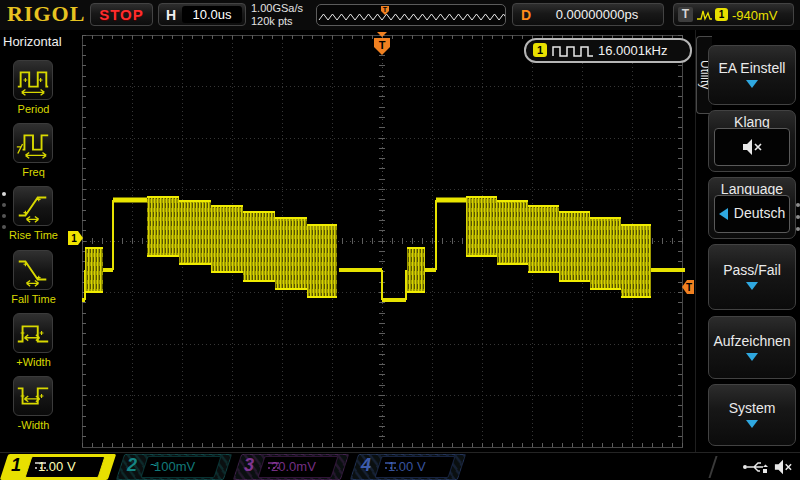  Describe the element at coordinates (588, 14) in the screenshot. I see `delay-panel: D 0.00000000ps` at that location.